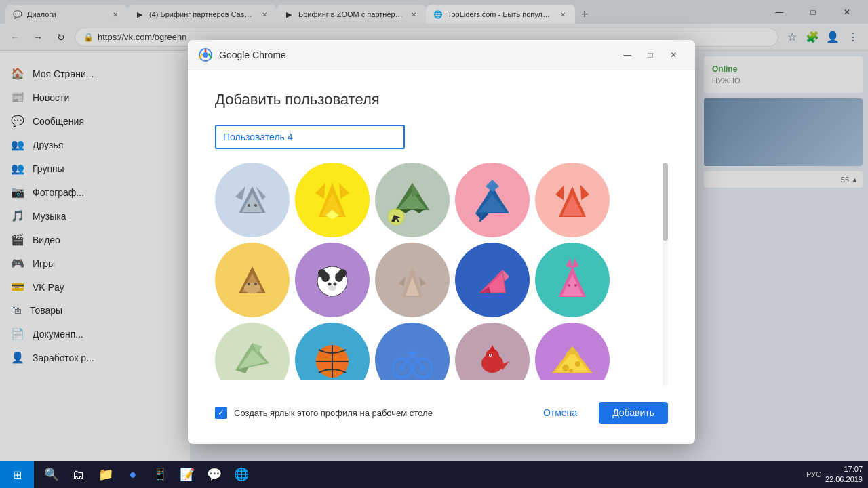  I want to click on avatar-turtle, so click(412, 200).